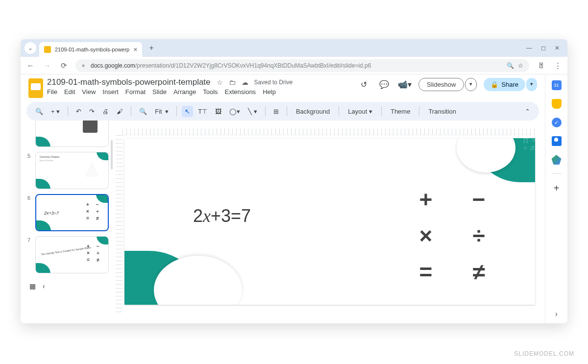  I want to click on paint-format-icon: 🖌, so click(120, 112).